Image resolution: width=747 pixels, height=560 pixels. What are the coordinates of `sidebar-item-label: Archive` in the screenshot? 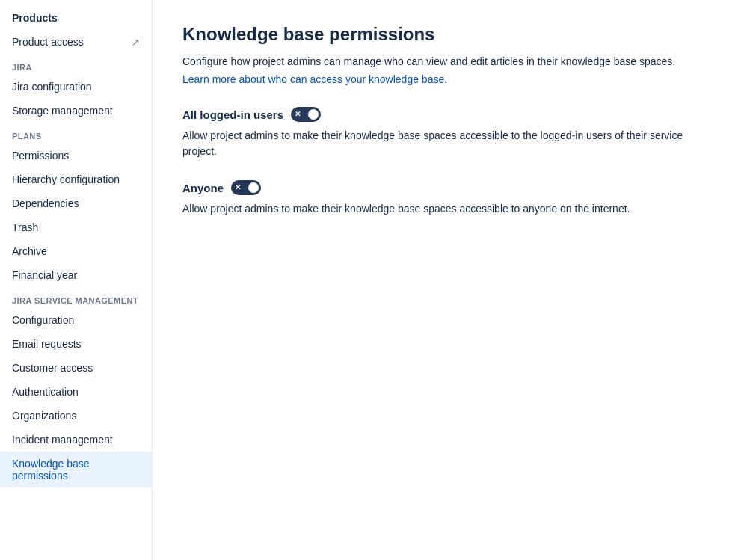 It's located at (30, 251).